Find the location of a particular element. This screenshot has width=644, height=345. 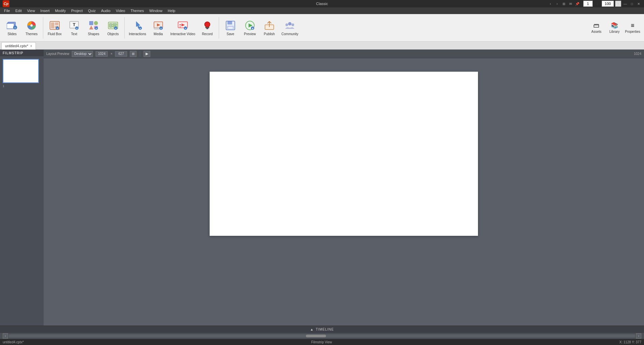

pin-icon: 📌 is located at coordinates (577, 4).